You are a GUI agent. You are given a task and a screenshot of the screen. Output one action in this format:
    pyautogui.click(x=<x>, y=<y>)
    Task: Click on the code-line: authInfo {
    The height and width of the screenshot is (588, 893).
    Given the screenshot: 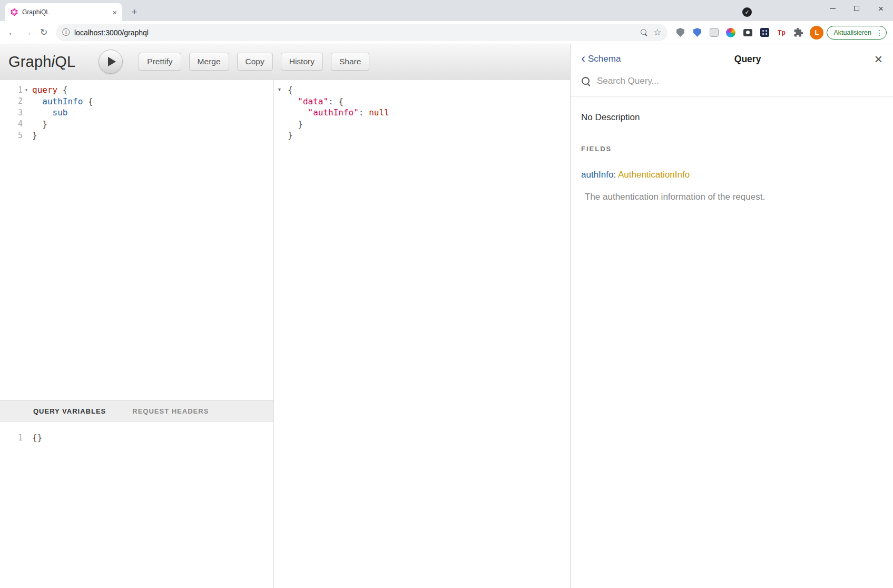 What is the action you would take?
    pyautogui.click(x=63, y=102)
    